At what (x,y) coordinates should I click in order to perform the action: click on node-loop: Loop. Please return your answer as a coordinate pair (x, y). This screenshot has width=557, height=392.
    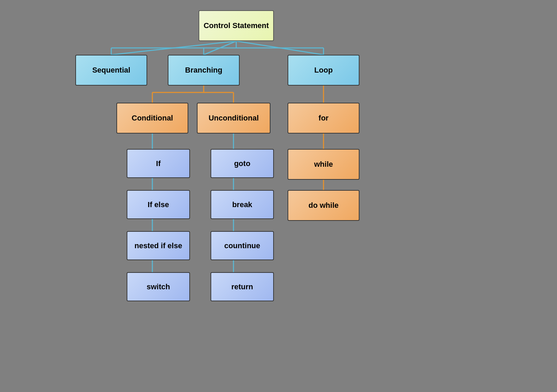
    Looking at the image, I should click on (324, 70).